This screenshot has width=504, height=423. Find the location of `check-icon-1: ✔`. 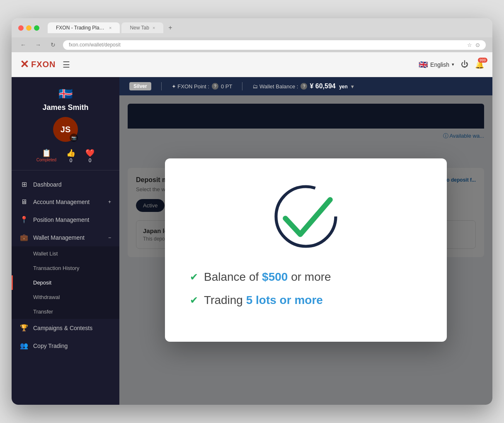

check-icon-1: ✔ is located at coordinates (194, 277).